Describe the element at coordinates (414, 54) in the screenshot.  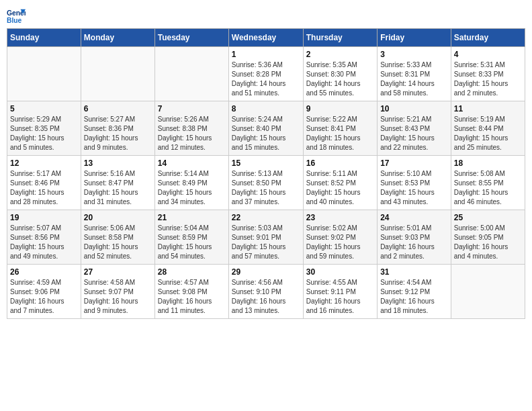
I see `day-number: 3` at that location.